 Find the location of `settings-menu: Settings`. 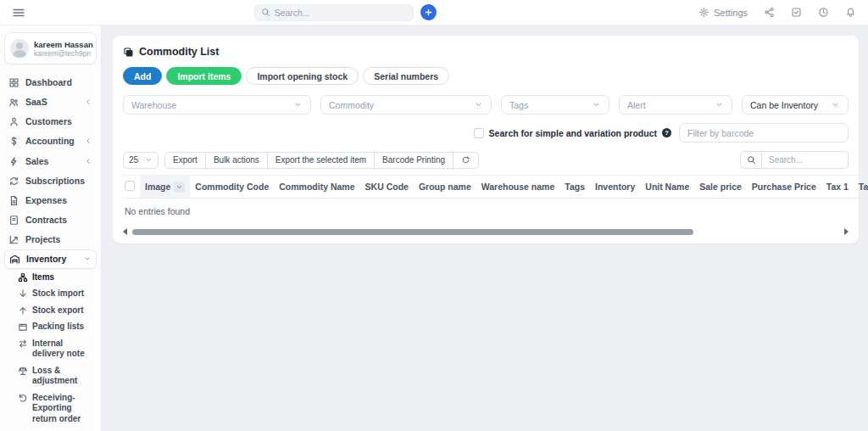

settings-menu: Settings is located at coordinates (723, 12).